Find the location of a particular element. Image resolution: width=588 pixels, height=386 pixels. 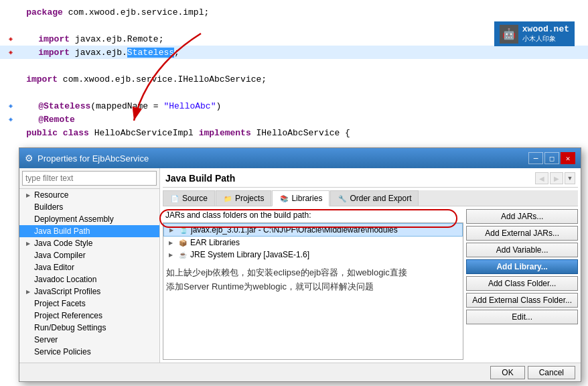

nav-item-java-code-style: Java Code Style is located at coordinates (90, 243).